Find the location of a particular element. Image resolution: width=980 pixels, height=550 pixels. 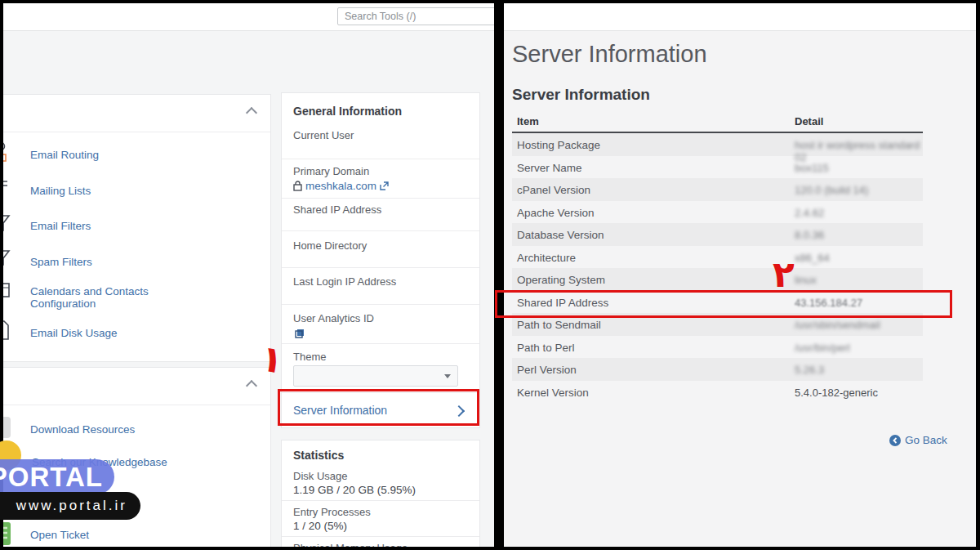

calendars-contacts-icon is located at coordinates (8, 292).